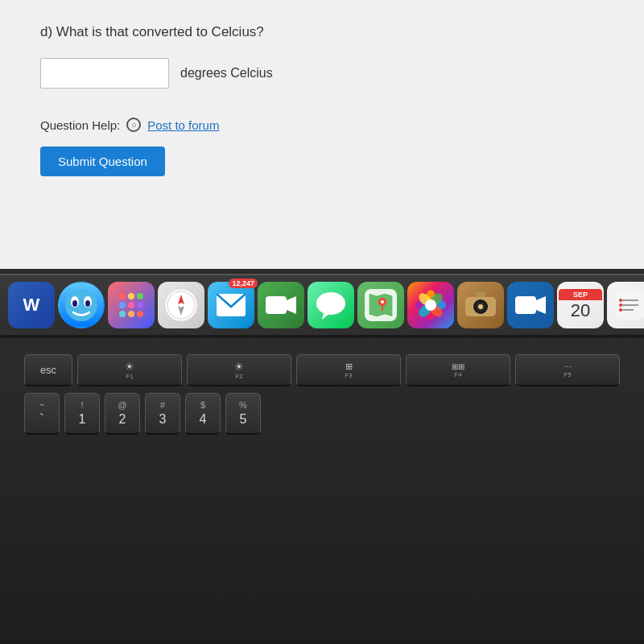  What do you see at coordinates (381, 305) in the screenshot?
I see `maps-svg` at bounding box center [381, 305].